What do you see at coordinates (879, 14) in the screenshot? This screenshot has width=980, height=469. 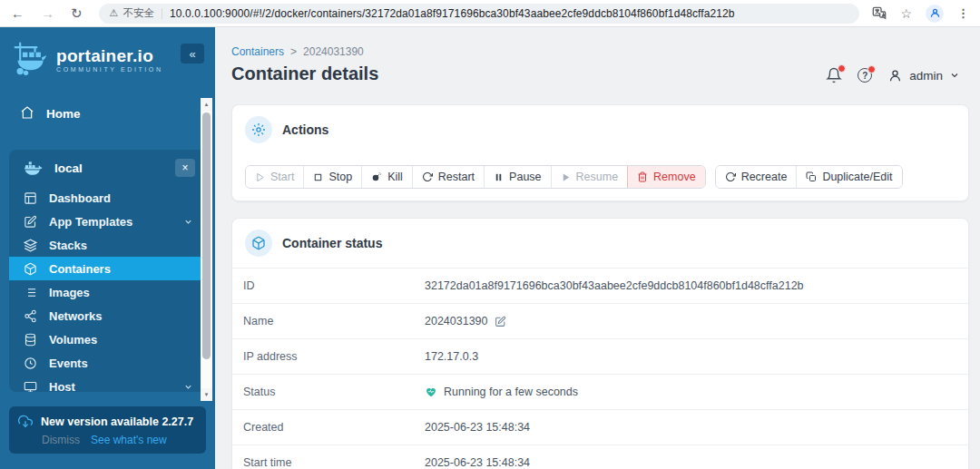 I see `translate-icon` at bounding box center [879, 14].